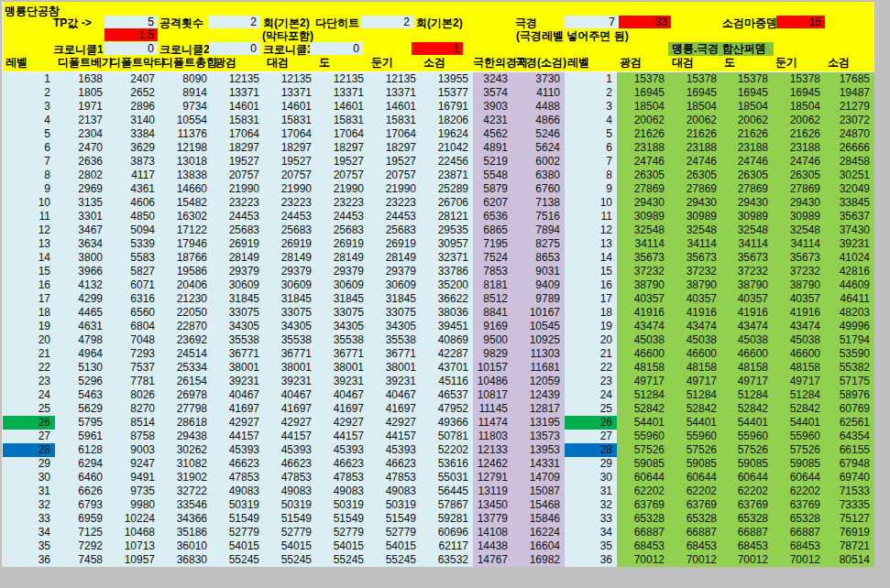 The width and height of the screenshot is (890, 588). Describe the element at coordinates (799, 396) in the screenshot. I see `grid-cell: 51284` at that location.